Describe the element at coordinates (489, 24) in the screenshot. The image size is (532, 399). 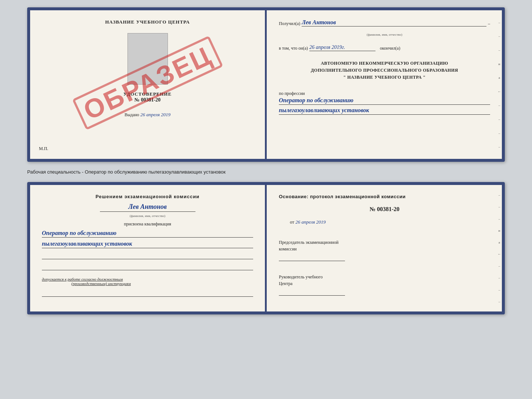
I see `received-dash: –` at that location.